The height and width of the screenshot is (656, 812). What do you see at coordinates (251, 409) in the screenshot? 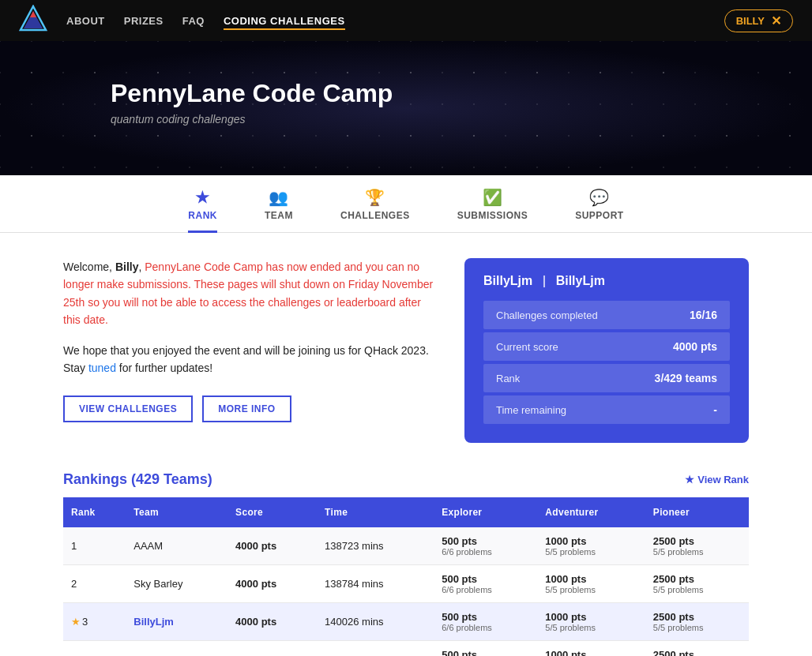
I see `action-buttons: VIEW CHALLENGES MORE INFO` at bounding box center [251, 409].